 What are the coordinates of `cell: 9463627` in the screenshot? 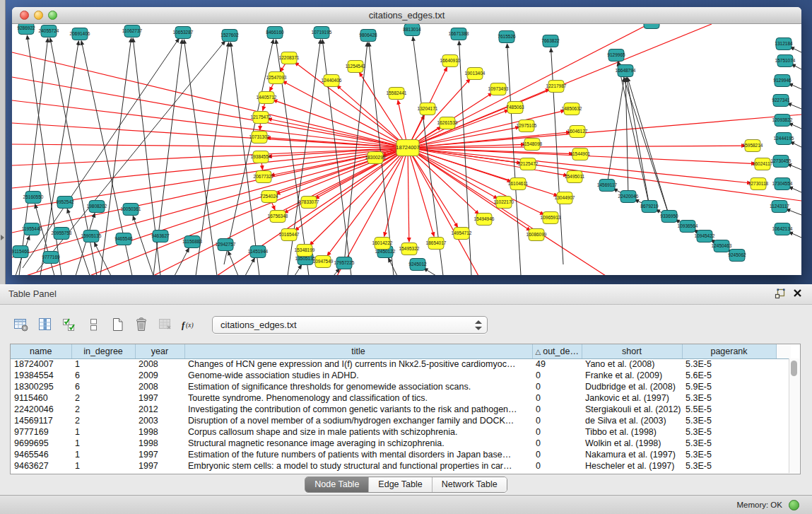 It's located at (41, 466).